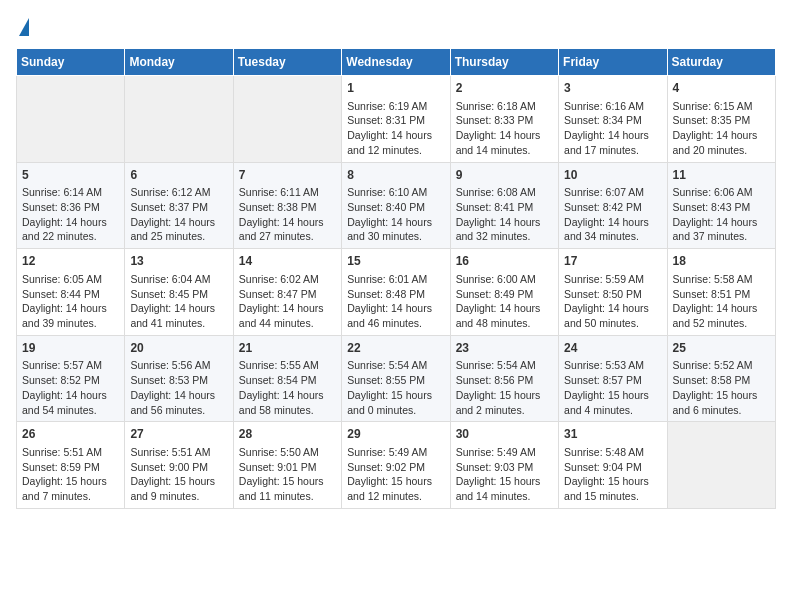 Image resolution: width=792 pixels, height=612 pixels. Describe the element at coordinates (712, 120) in the screenshot. I see `cell-content-line: Sunset: 8:35 PM` at that location.